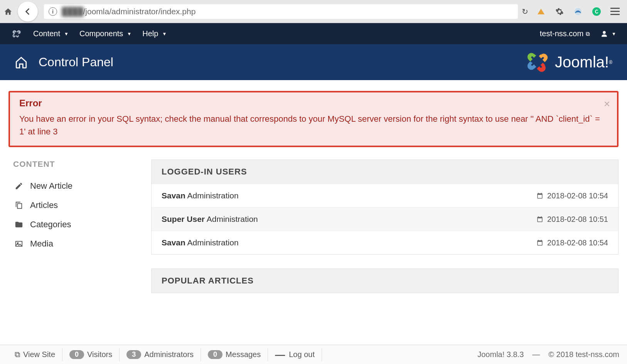 The width and height of the screenshot is (627, 364). What do you see at coordinates (234, 355) in the screenshot?
I see `messages-status: 0Messages` at bounding box center [234, 355].